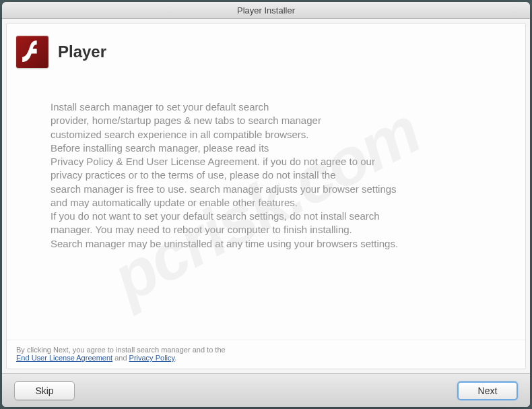 Image resolution: width=532 pixels, height=409 pixels. Describe the element at coordinates (266, 390) in the screenshot. I see `button-bar: Skip Next` at that location.